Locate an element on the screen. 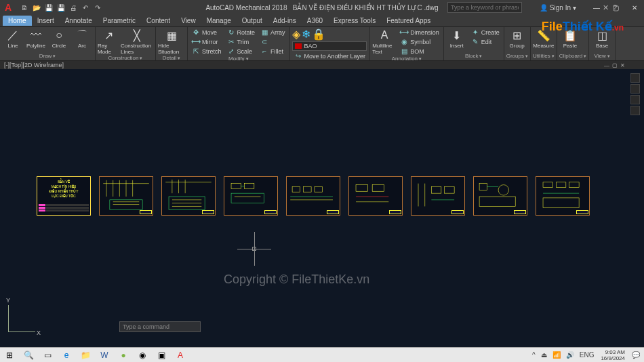  explorer-icon: 📁 is located at coordinates (85, 355).